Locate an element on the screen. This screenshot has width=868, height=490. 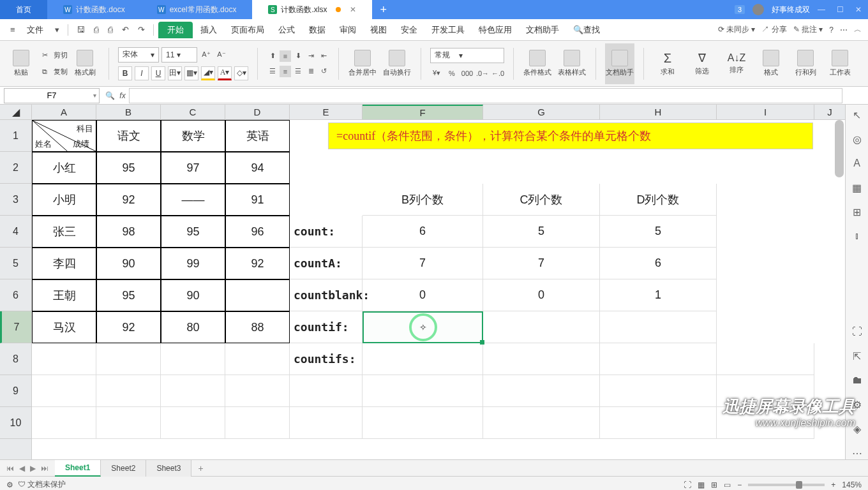
table-style-button: 表格样式 is located at coordinates (572, 64).